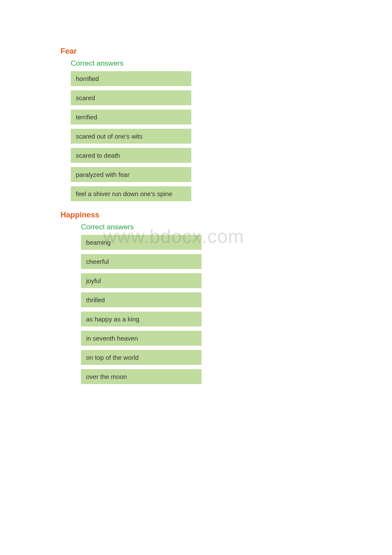 Image resolution: width=392 pixels, height=555 pixels. I want to click on answer-item: scared to death, so click(131, 155).